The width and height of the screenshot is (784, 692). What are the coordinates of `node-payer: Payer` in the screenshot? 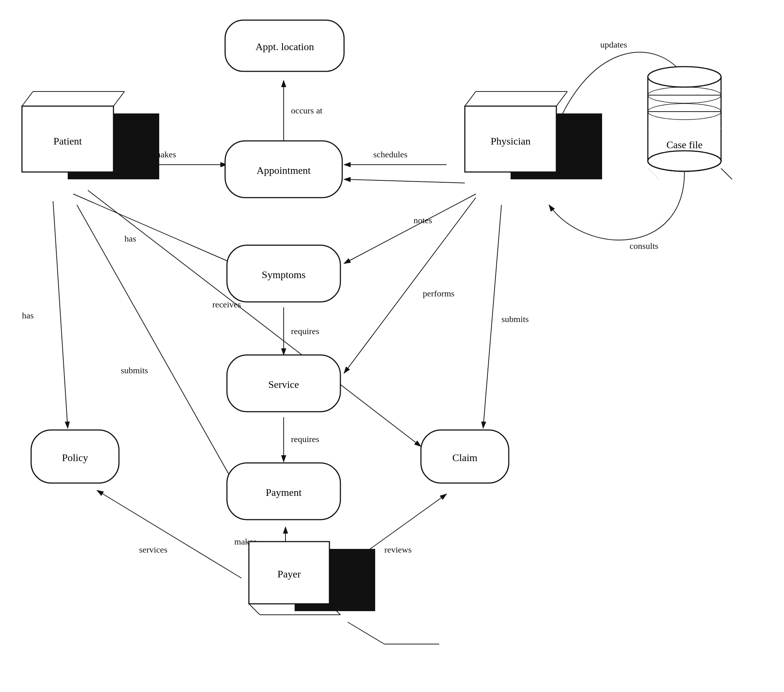 It's located at (312, 578).